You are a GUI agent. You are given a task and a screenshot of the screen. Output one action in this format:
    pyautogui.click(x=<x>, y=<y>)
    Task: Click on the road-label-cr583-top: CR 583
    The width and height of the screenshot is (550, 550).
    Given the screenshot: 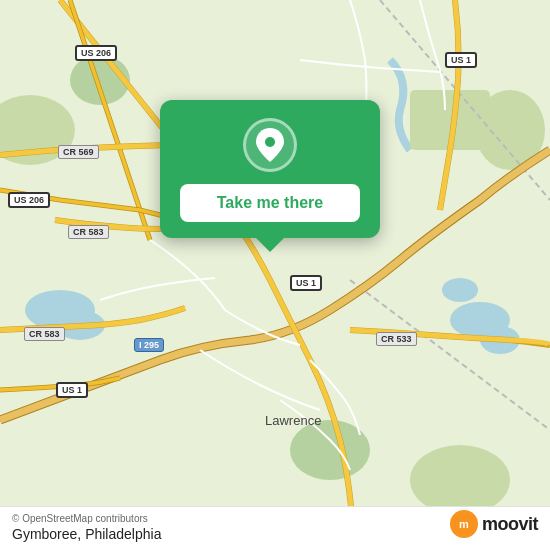 What is the action you would take?
    pyautogui.click(x=88, y=232)
    